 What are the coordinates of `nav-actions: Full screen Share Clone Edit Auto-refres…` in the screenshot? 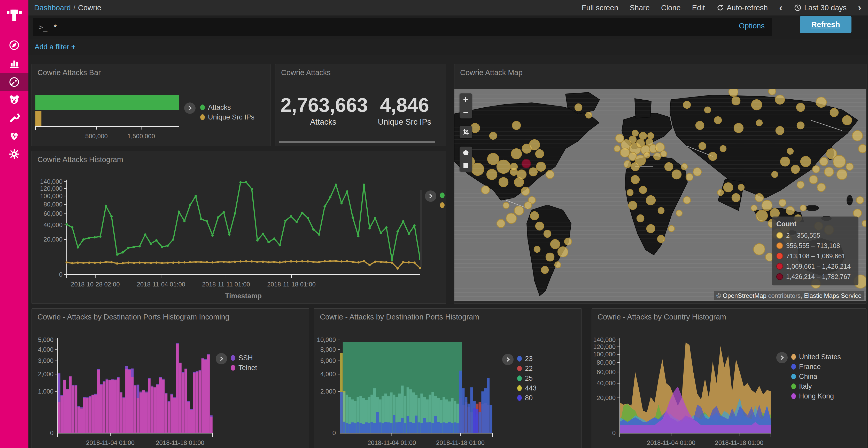 It's located at (722, 8).